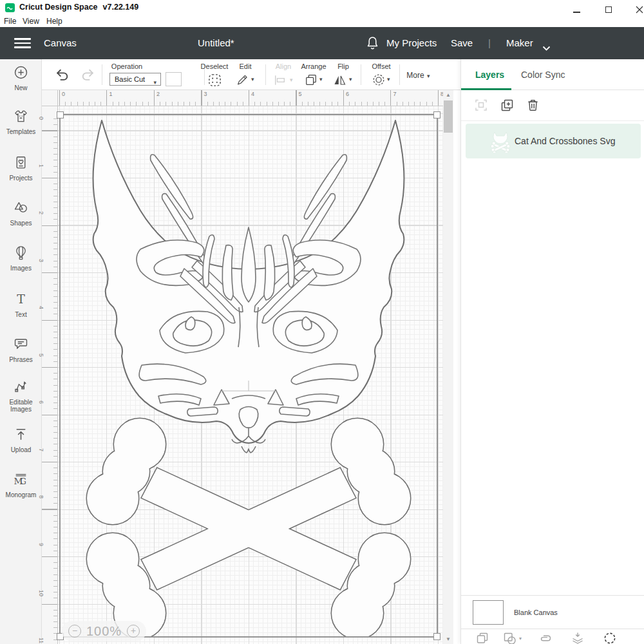 Image resolution: width=644 pixels, height=644 pixels. What do you see at coordinates (21, 305) in the screenshot?
I see `sidebar-item-text: T Text` at bounding box center [21, 305].